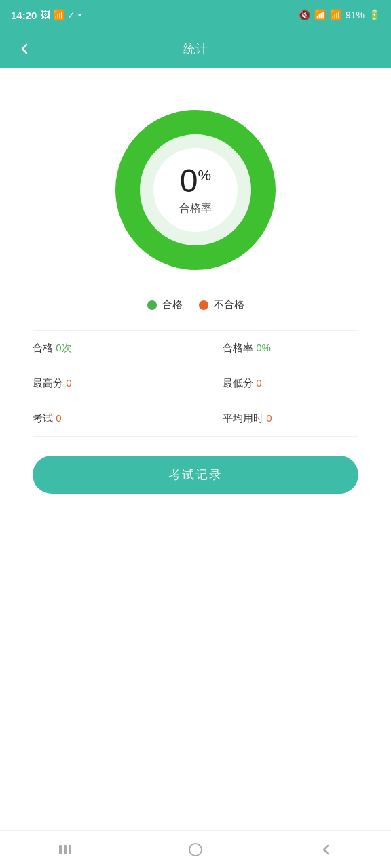 This screenshot has height=868, width=391. What do you see at coordinates (229, 305) in the screenshot?
I see `fail-label: 不合格` at bounding box center [229, 305].